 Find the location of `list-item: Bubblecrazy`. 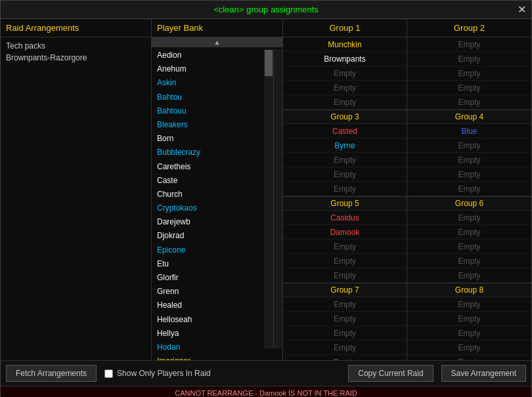

list-item: Bubblecrazy is located at coordinates (217, 152).